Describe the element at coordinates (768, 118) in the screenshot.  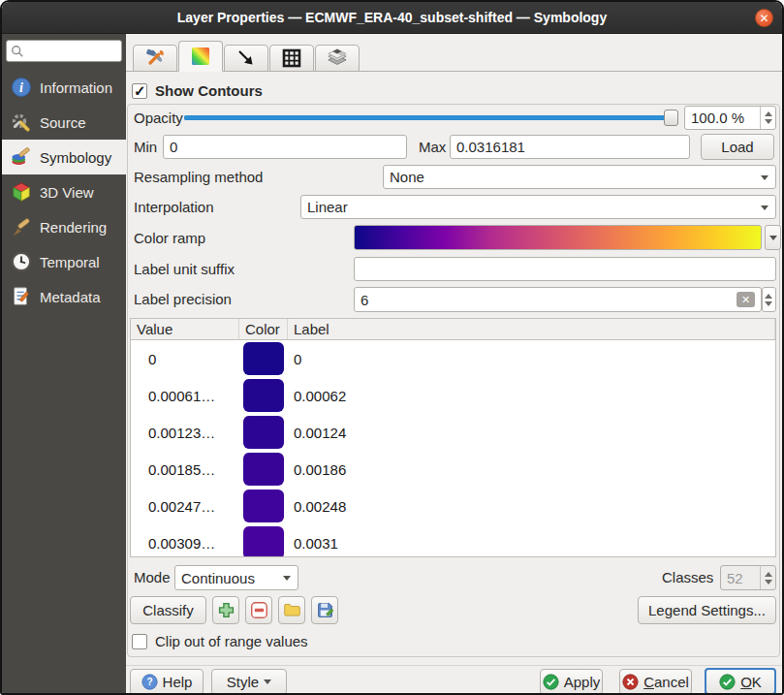
I see `opacity-spinner` at that location.